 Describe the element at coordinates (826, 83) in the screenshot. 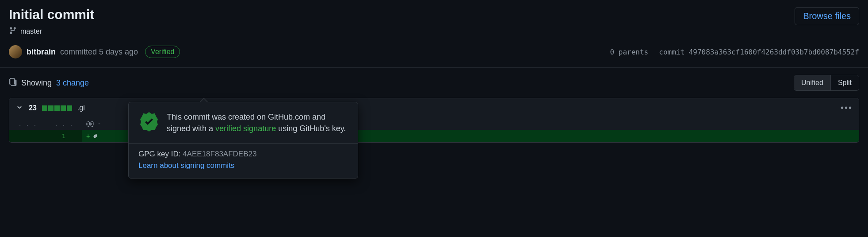

I see `diff-view-toggle: Unified Split` at that location.